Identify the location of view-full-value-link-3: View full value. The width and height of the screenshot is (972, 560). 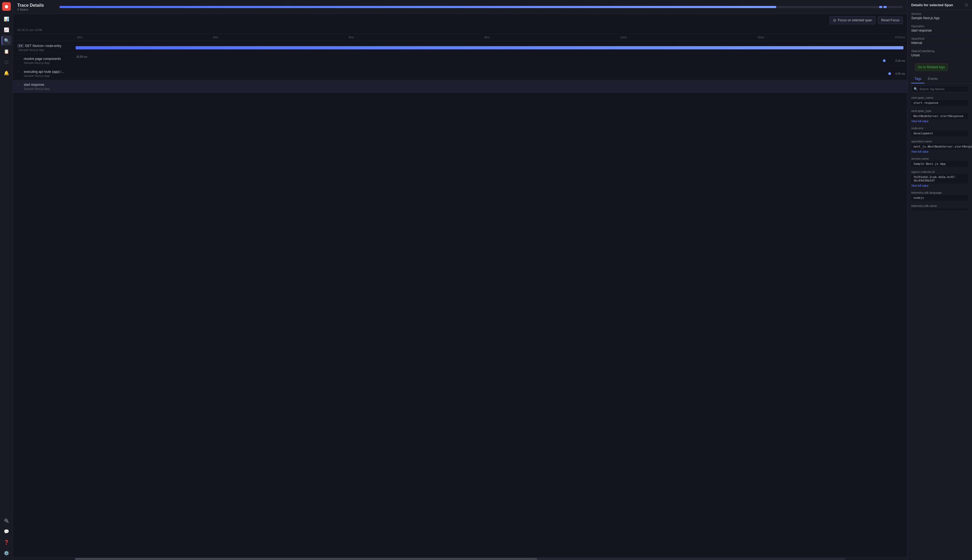
(920, 186).